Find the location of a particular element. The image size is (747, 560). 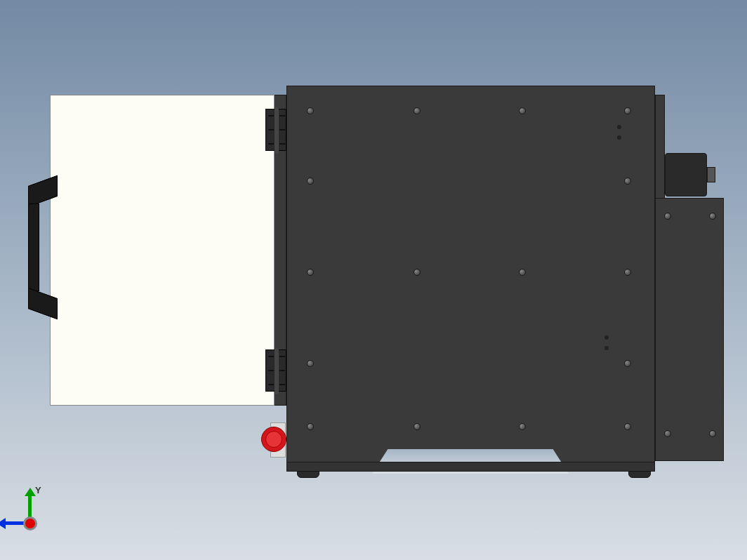

stepper-motor is located at coordinates (686, 175).